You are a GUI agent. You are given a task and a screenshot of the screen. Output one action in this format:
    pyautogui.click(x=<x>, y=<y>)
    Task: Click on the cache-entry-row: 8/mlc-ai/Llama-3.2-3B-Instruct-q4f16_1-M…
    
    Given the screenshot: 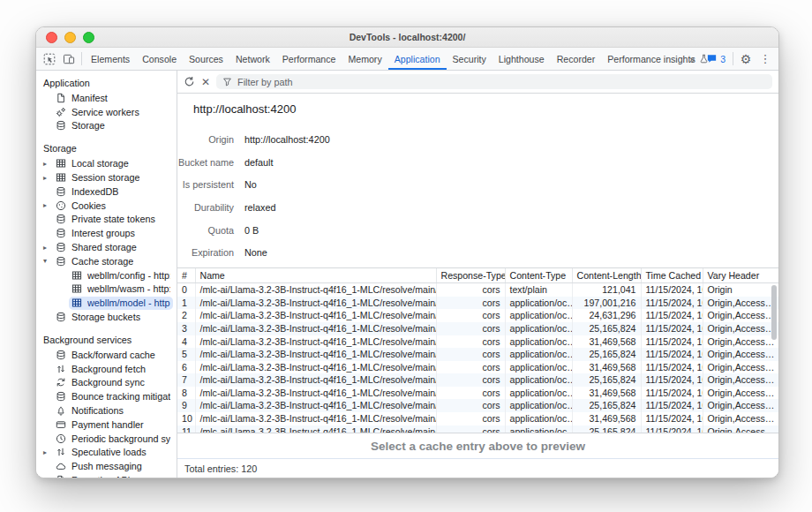 What is the action you would take?
    pyautogui.click(x=478, y=394)
    